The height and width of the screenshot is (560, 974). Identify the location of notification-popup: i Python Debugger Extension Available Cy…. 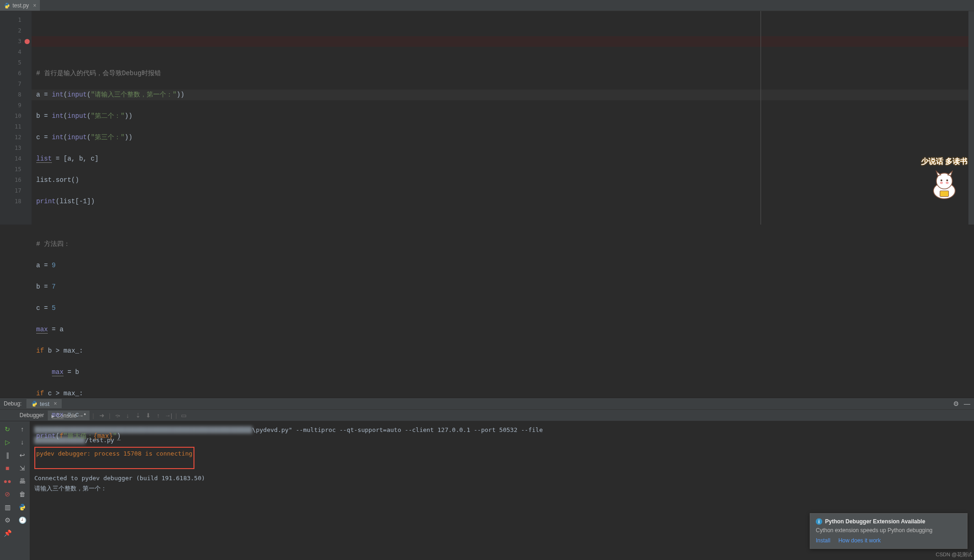
(889, 531).